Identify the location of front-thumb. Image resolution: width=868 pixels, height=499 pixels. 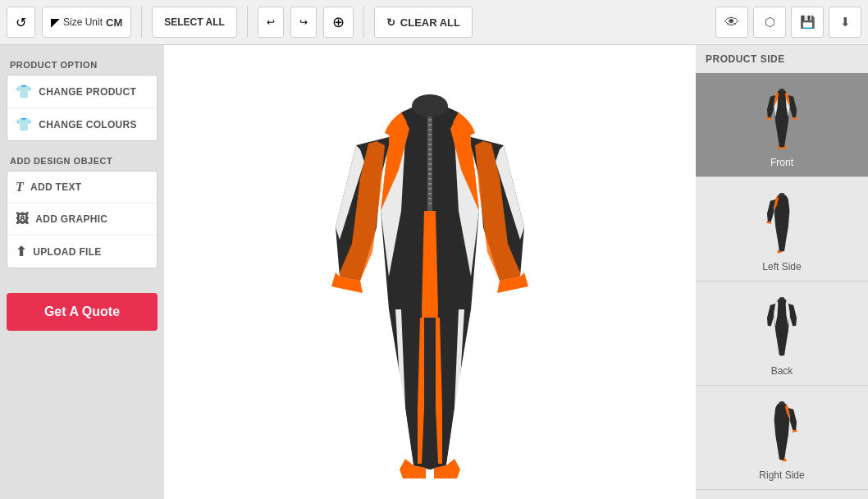
(782, 117).